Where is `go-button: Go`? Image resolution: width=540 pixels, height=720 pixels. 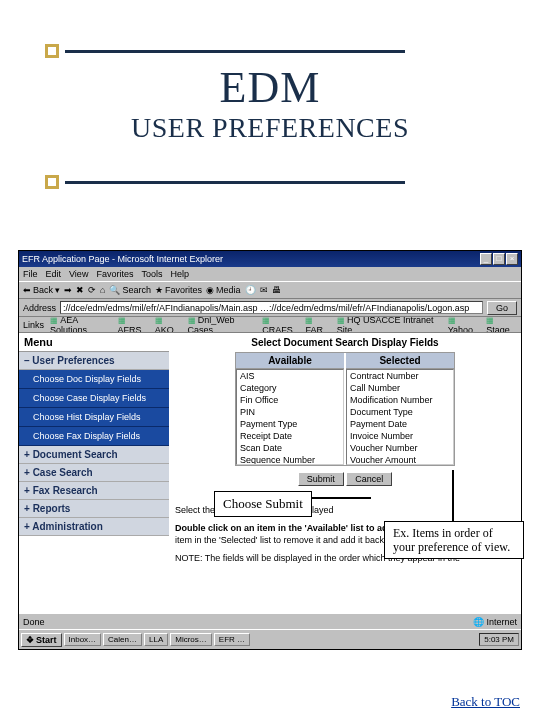 go-button: Go is located at coordinates (502, 308).